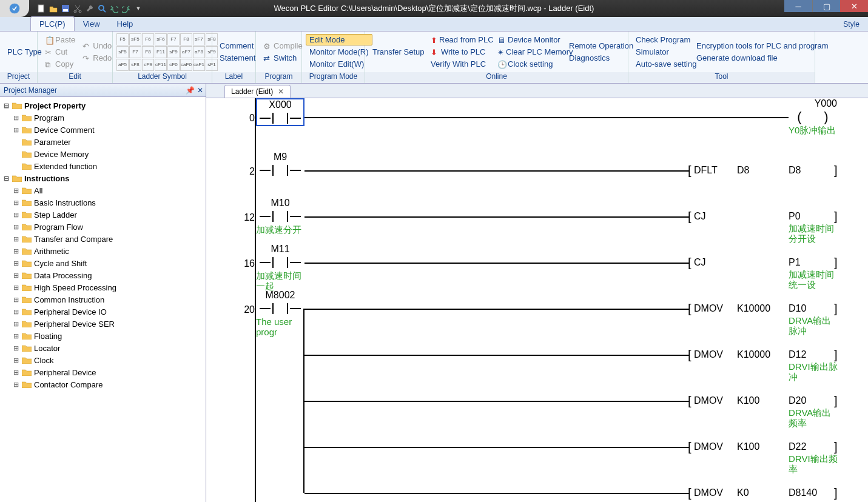 This screenshot has height=502, width=868. What do you see at coordinates (103, 263) in the screenshot?
I see `tree-item: ⊞Cycle and Shift` at bounding box center [103, 263].